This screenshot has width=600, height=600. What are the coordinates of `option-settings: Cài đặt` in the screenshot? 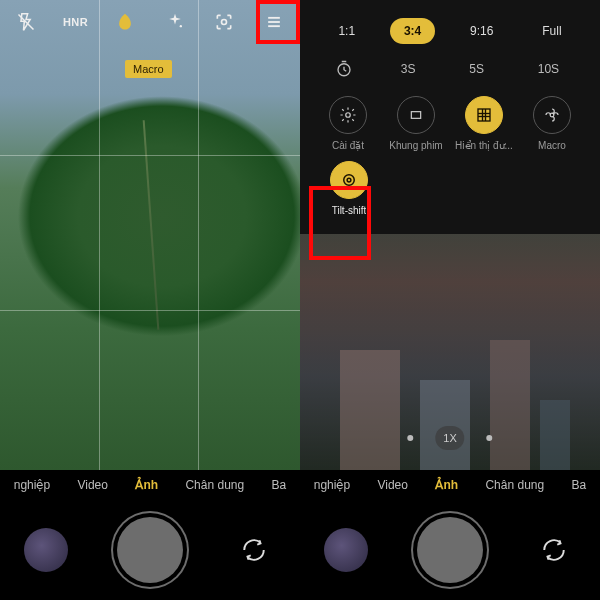 It's located at (348, 124).